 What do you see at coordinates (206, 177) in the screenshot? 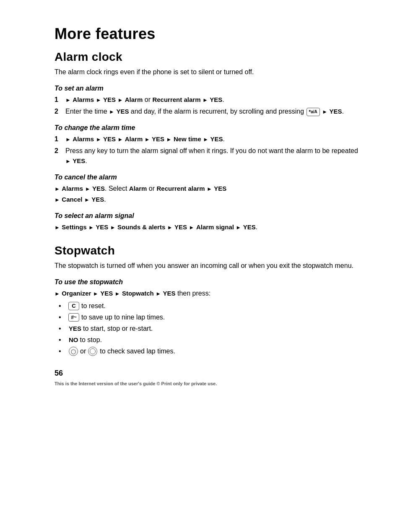
I see `cancel-alarm-heading: To cancel the alarm` at bounding box center [206, 177].